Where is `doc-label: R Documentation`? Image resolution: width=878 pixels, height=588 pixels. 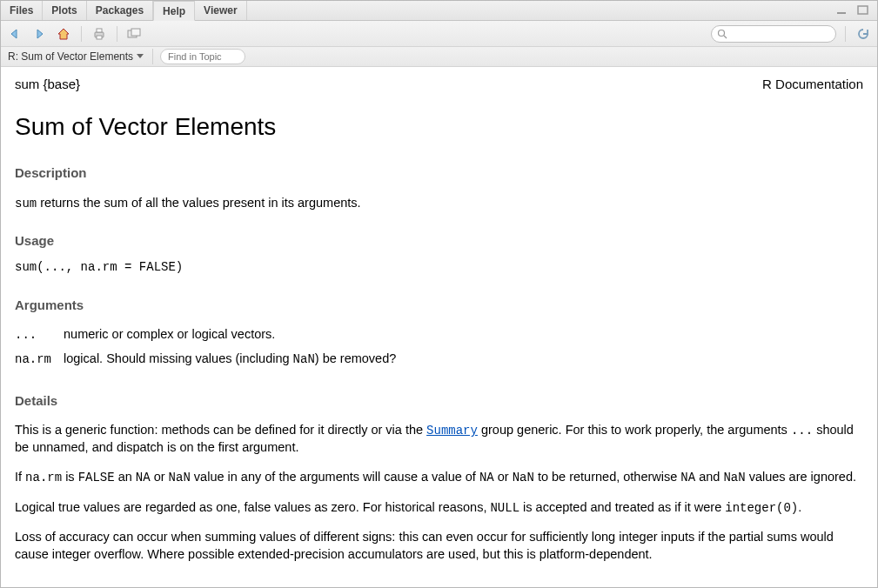 doc-label: R Documentation is located at coordinates (813, 84).